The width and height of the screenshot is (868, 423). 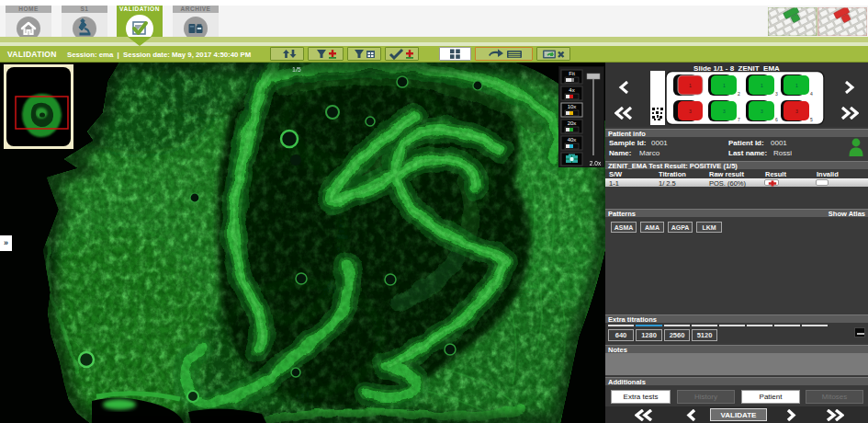 What do you see at coordinates (777, 120) in the screenshot?
I see `svg-text: 6` at bounding box center [777, 120].